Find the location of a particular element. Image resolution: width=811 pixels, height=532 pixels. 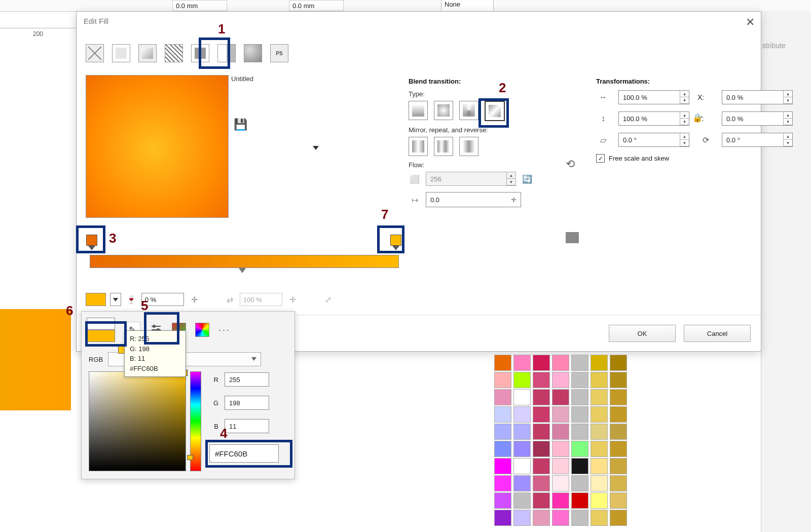

transform-height-field: 100.0 %▲▼ is located at coordinates (654, 119).